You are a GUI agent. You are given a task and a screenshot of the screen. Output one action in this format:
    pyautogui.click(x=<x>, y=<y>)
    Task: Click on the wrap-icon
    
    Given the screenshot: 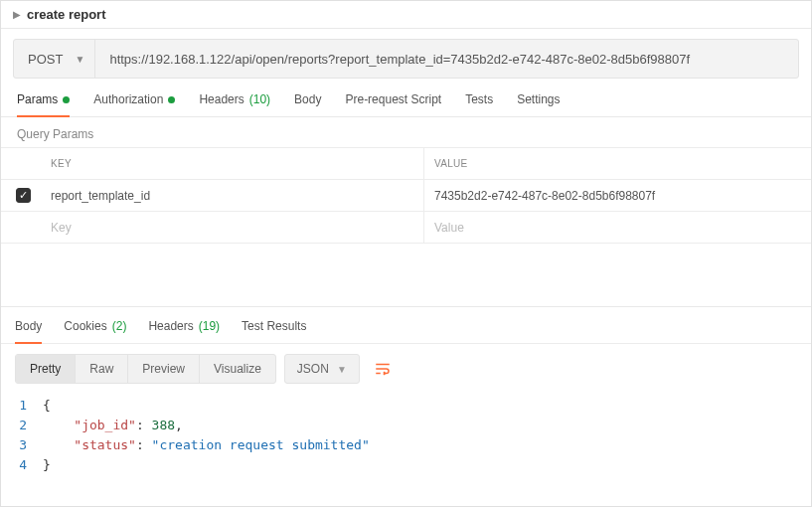 What is the action you would take?
    pyautogui.click(x=383, y=369)
    